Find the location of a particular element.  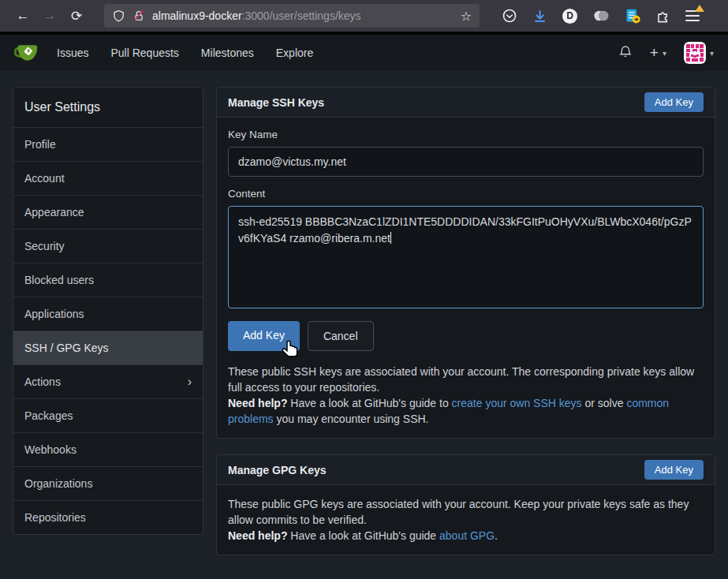

create-ssh-keys-link: create your own SSH keys is located at coordinates (517, 403).